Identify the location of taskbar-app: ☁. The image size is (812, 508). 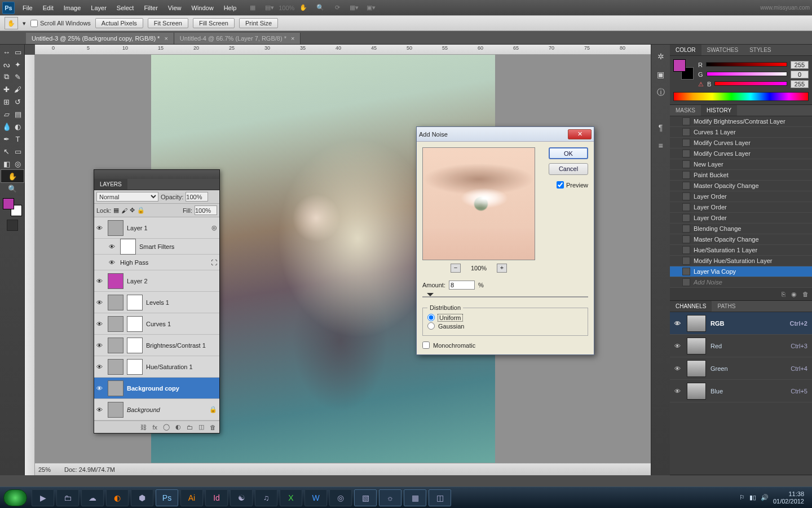
(92, 498).